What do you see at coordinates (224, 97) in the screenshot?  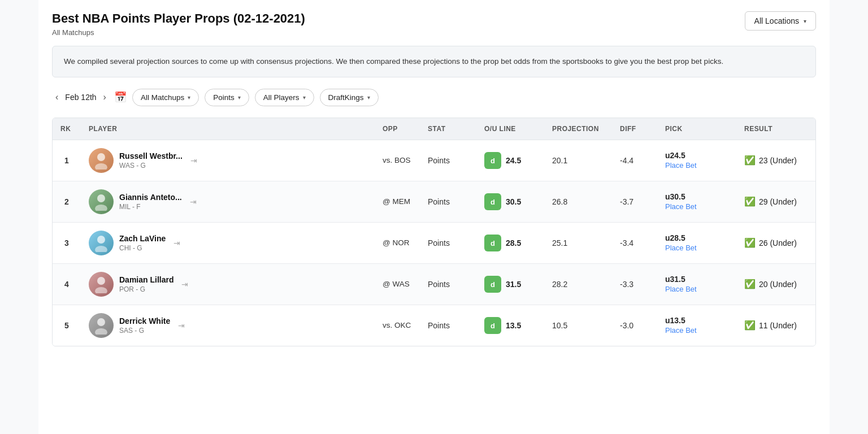 I see `stat-label: Points` at bounding box center [224, 97].